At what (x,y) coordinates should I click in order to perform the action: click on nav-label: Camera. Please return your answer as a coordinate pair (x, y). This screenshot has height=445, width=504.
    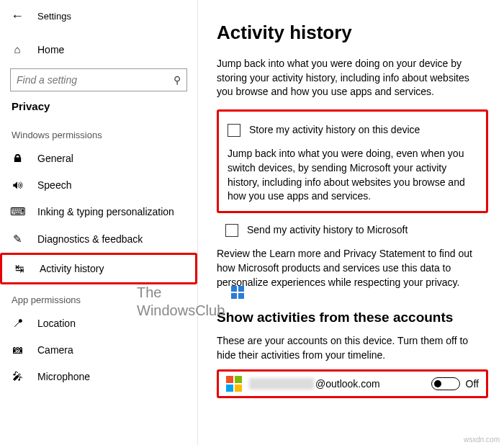
    Looking at the image, I should click on (55, 350).